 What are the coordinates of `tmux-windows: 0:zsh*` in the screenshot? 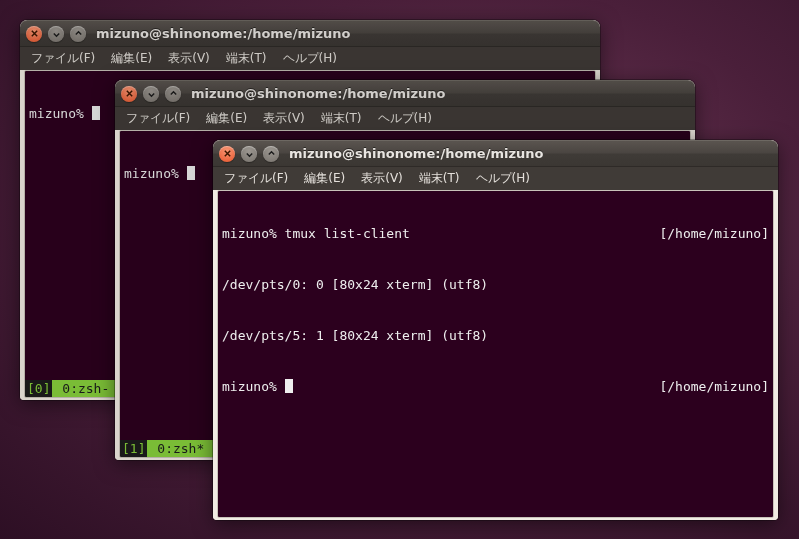 It's located at (176, 448).